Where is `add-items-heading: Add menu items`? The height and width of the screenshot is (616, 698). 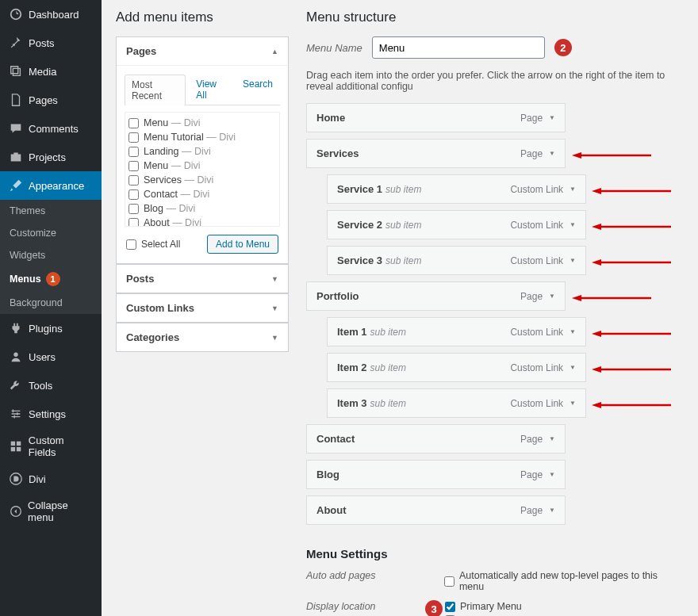
add-items-heading: Add menu items is located at coordinates (202, 17).